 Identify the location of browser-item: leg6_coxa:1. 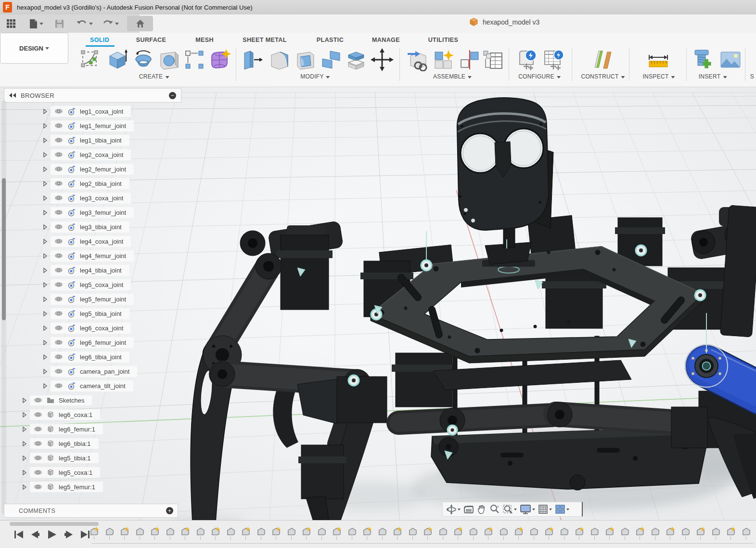
(52, 415).